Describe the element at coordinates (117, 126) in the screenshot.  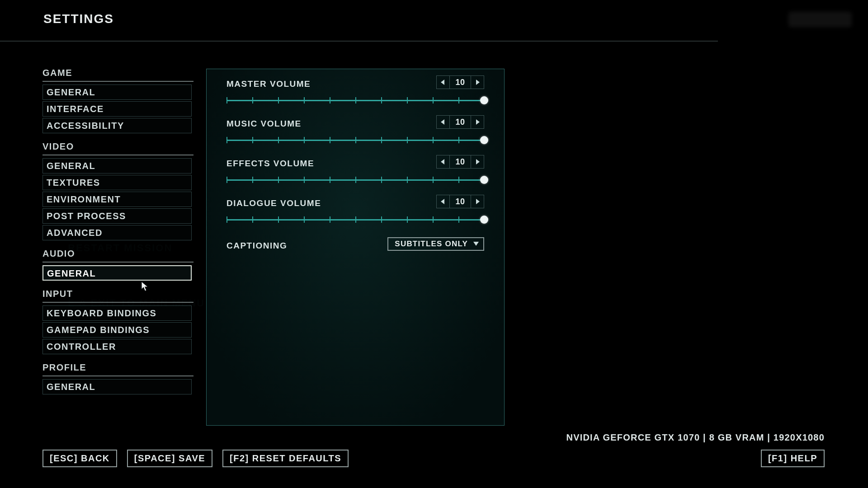
I see `sidebar-item-game-accessibility: ACCESSIBILITY` at that location.